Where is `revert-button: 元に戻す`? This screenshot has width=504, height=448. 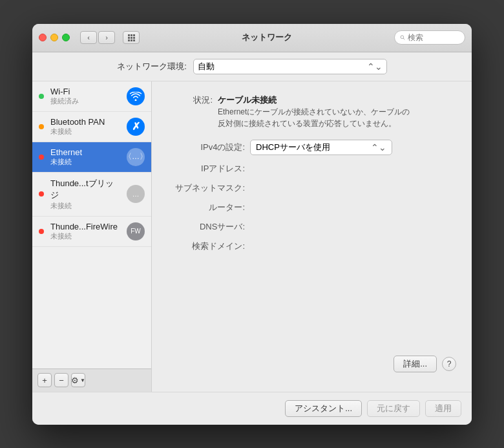 revert-button: 元に戻す is located at coordinates (394, 409).